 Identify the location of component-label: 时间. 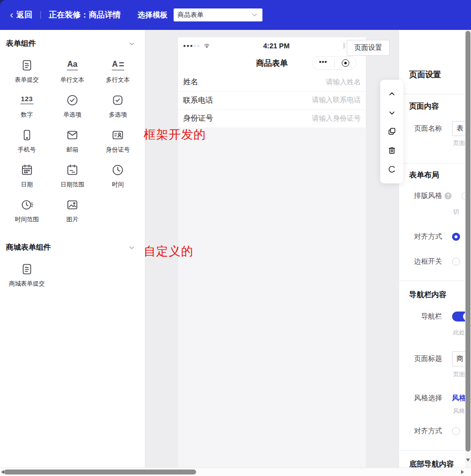
(118, 184).